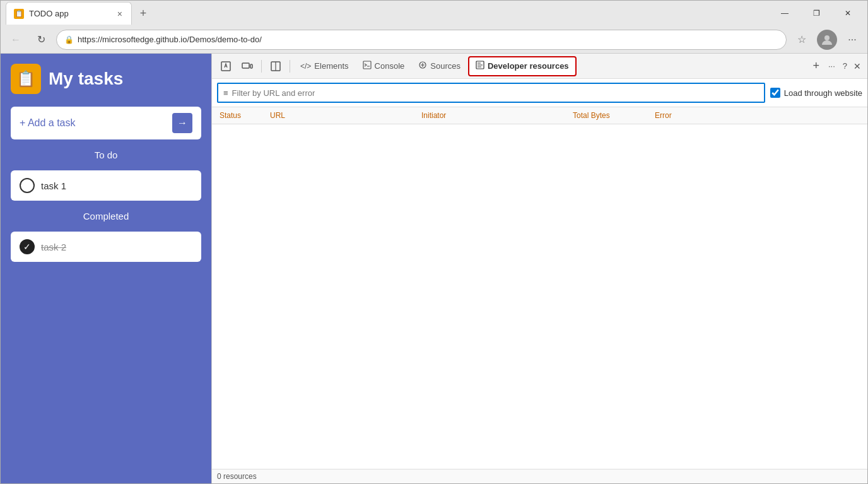 The width and height of the screenshot is (868, 484). Describe the element at coordinates (182, 123) in the screenshot. I see `add-task-submit-button: →` at that location.